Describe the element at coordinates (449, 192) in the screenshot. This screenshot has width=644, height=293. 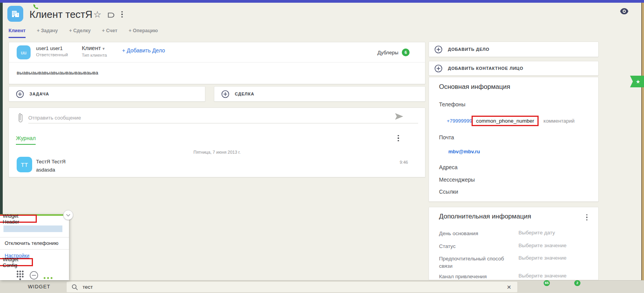
I see `links-label: Ссылки` at that location.